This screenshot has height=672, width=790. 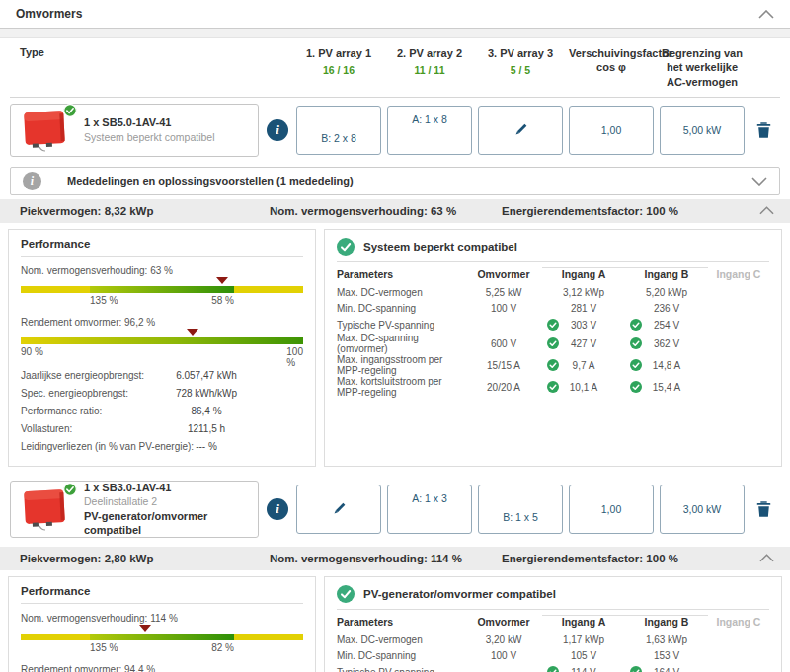 I want to click on ingang-b-cell: 153 V, so click(x=667, y=655).